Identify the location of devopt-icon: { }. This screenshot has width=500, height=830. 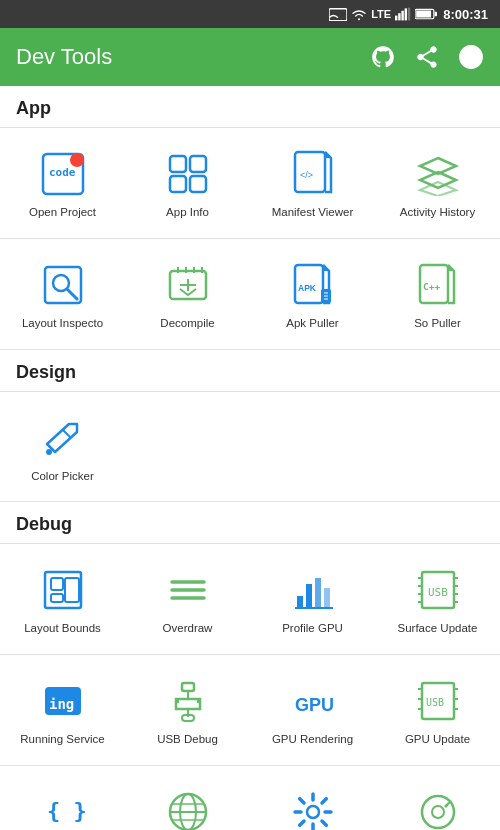
(63, 808).